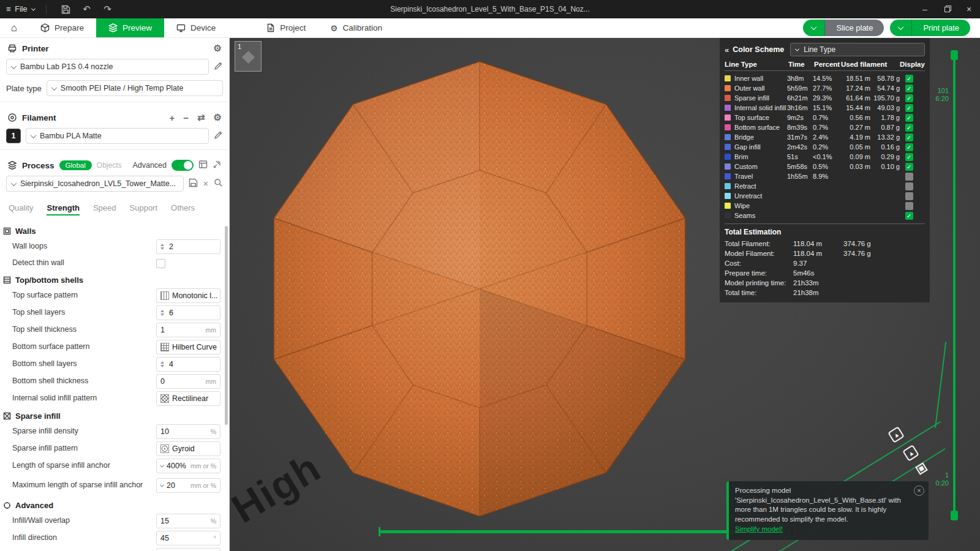 The height and width of the screenshot is (551, 980). I want to click on restore-button, so click(947, 9).